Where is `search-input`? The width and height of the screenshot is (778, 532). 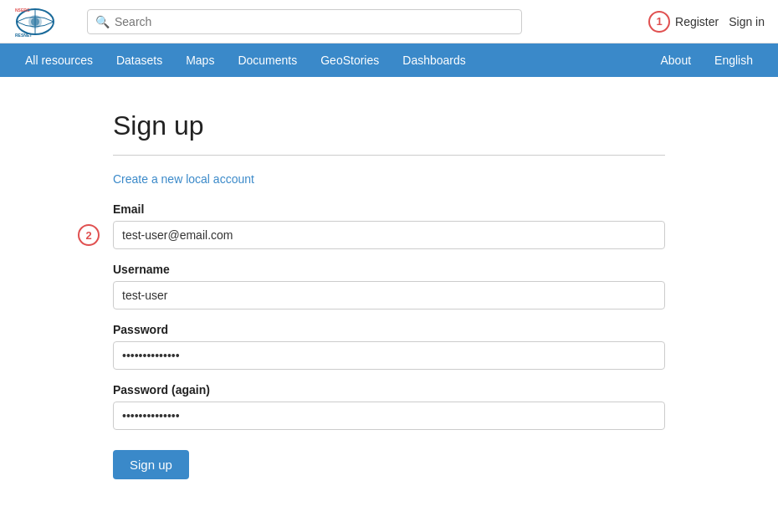 search-input is located at coordinates (305, 22).